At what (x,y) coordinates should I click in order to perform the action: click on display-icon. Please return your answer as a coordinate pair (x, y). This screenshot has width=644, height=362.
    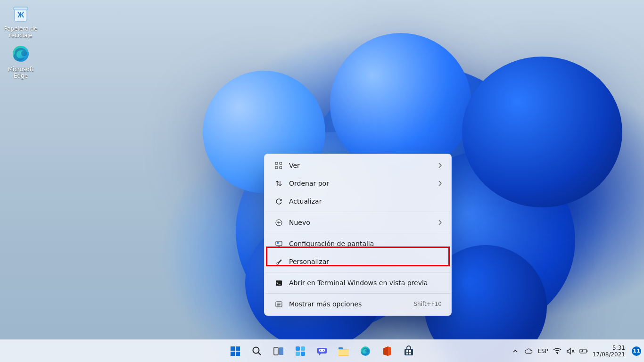
    Looking at the image, I should click on (279, 244).